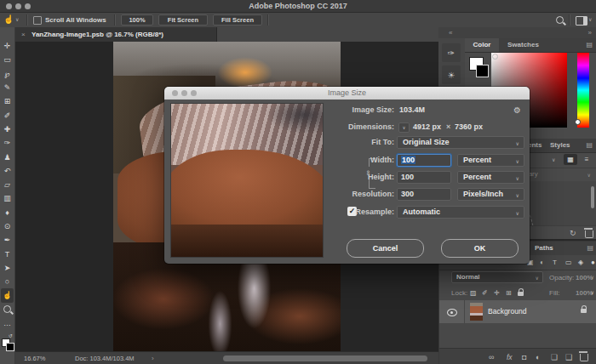  What do you see at coordinates (491, 356) in the screenshot?
I see `link-layers-icon: ∞` at bounding box center [491, 356].